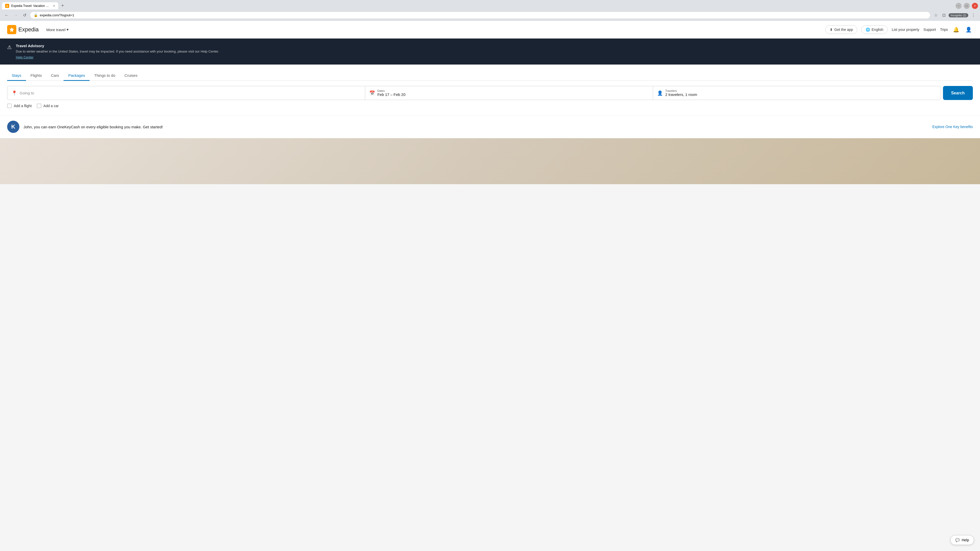 This screenshot has width=980, height=551. Describe the element at coordinates (899, 30) in the screenshot. I see `header-right: ⬇ Get the app 🌐 English List your proper…` at that location.